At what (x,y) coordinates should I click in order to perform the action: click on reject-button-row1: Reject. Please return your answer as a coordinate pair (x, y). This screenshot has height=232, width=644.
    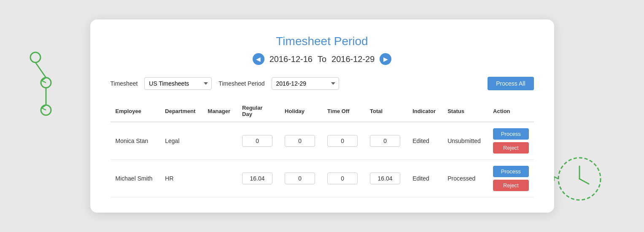
    Looking at the image, I should click on (511, 148).